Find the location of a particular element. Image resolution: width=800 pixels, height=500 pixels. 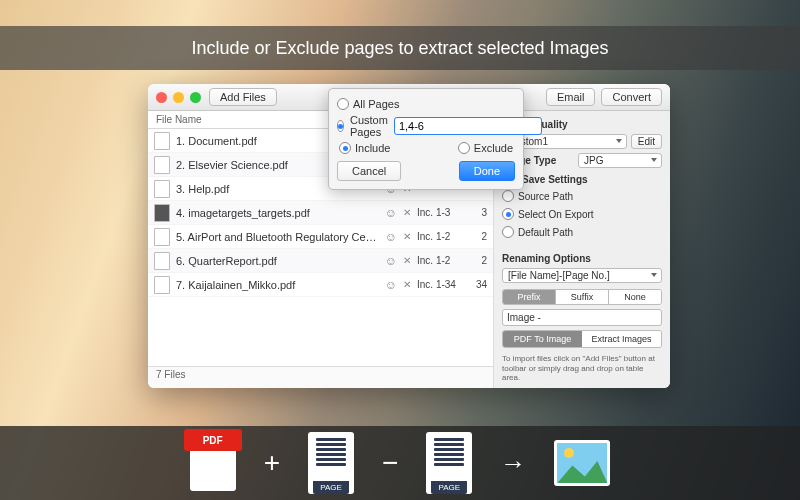

file-name: 6. QuarterReport.pdf is located at coordinates (278, 261).